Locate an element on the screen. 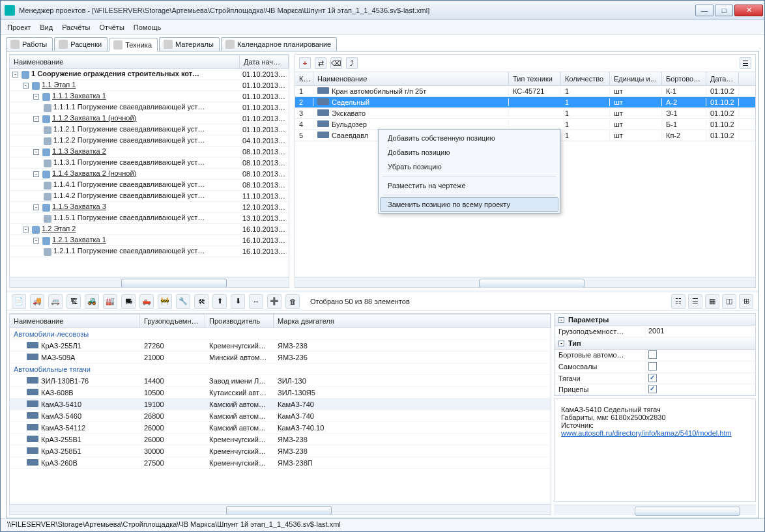 The image size is (765, 532). context-menu: Добавить собственную позициюДобавить поз… is located at coordinates (469, 171).